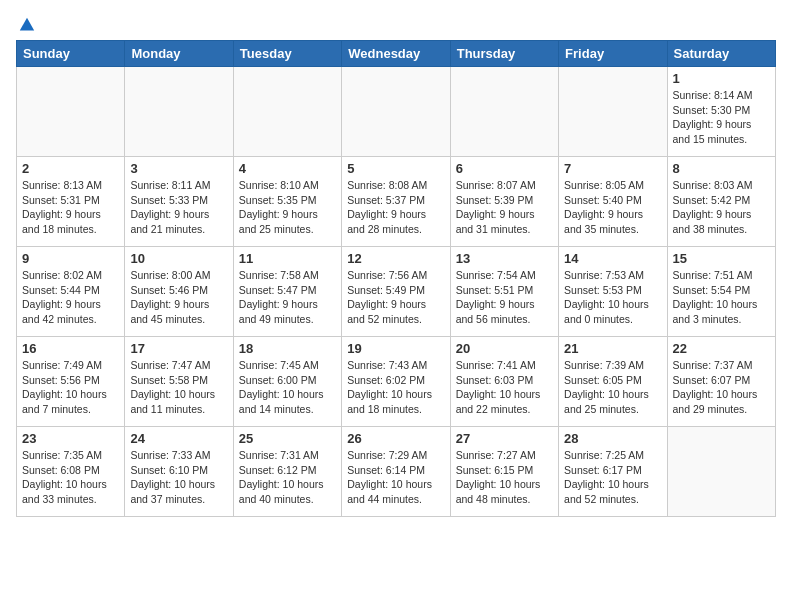 This screenshot has height=612, width=792. I want to click on days-header-row: SundayMondayTuesdayWednesdayThursdayFrid…, so click(396, 54).